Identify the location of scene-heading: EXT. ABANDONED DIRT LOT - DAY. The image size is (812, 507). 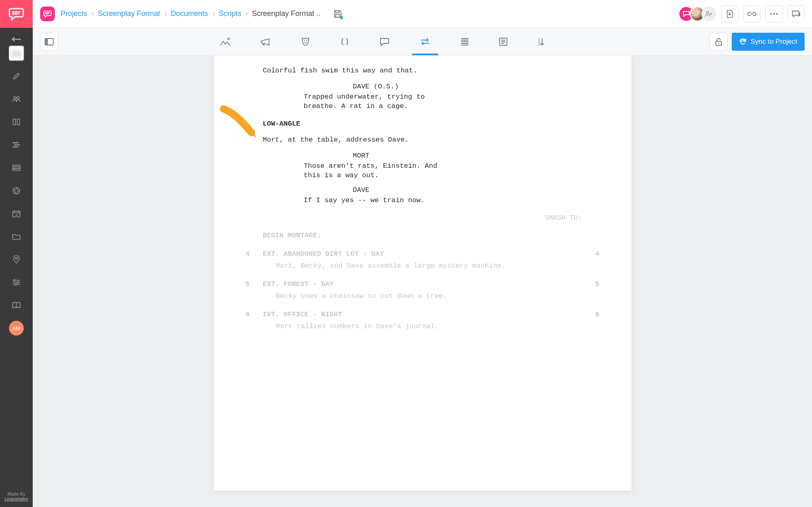
(423, 255).